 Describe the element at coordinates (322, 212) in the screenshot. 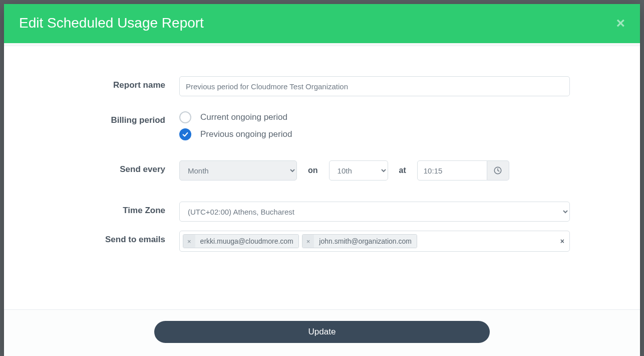

I see `row-time-zone: Time Zone (UTC+02:00) Athens, Bucharest` at that location.